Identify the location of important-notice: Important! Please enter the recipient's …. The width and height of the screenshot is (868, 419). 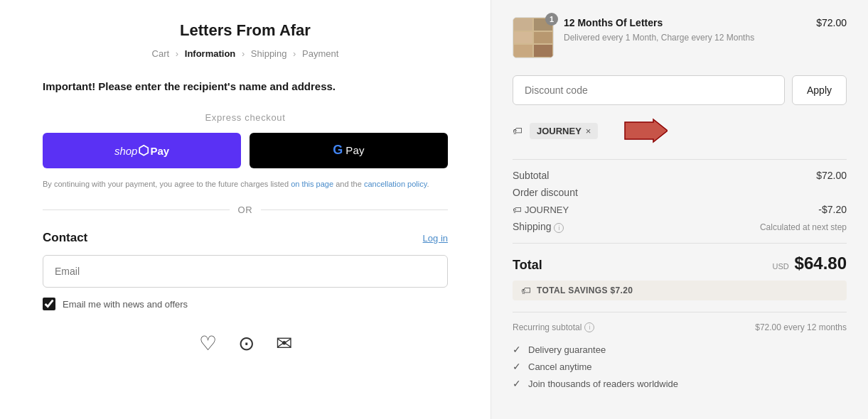
(245, 87).